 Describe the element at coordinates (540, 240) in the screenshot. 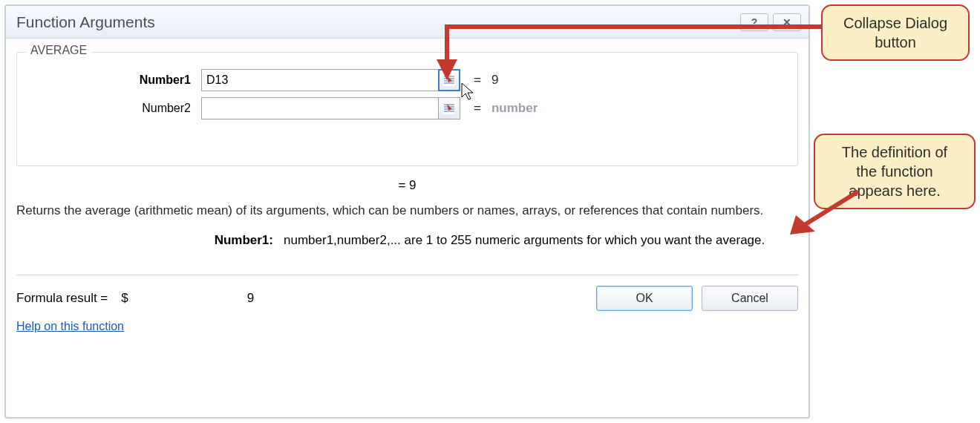

I see `argument-help-text: number1,number2,... are 1 to 255 numeric…` at that location.